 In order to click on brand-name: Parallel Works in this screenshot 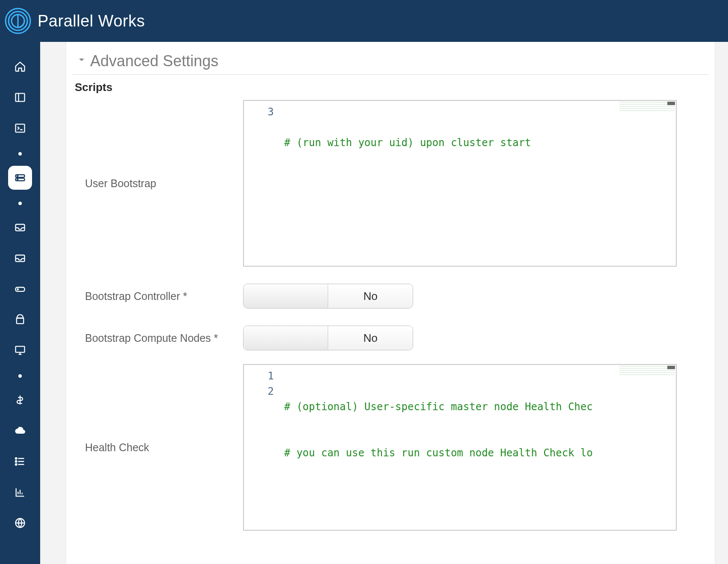, I will do `click(91, 21)`.